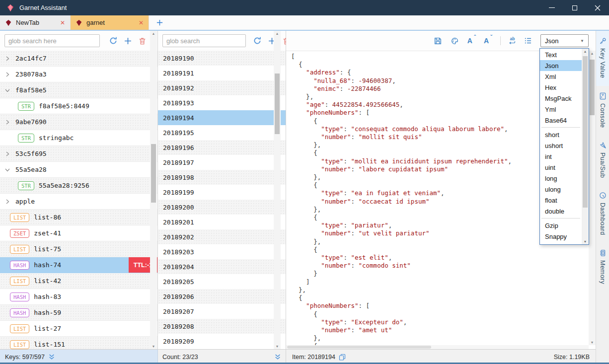 The width and height of the screenshot is (609, 364). Describe the element at coordinates (222, 207) in the screenshot. I see `field-list-item: 20189200` at that location.